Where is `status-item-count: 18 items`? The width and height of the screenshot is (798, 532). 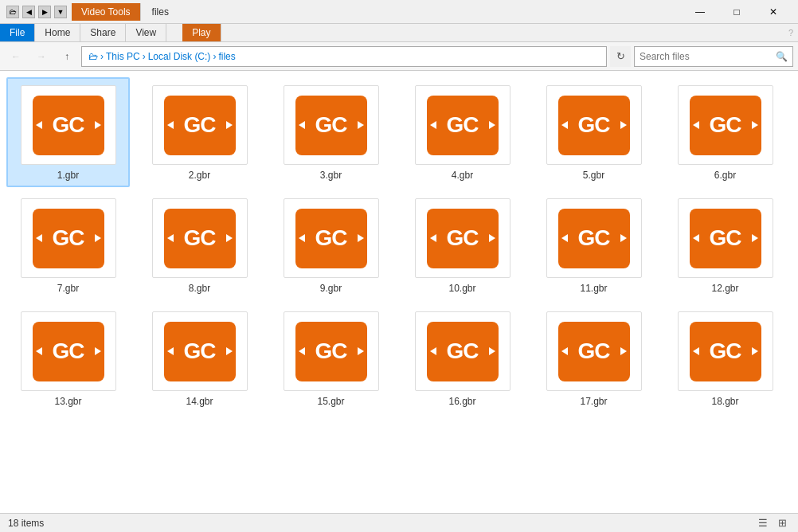
status-item-count: 18 items is located at coordinates (25, 523).